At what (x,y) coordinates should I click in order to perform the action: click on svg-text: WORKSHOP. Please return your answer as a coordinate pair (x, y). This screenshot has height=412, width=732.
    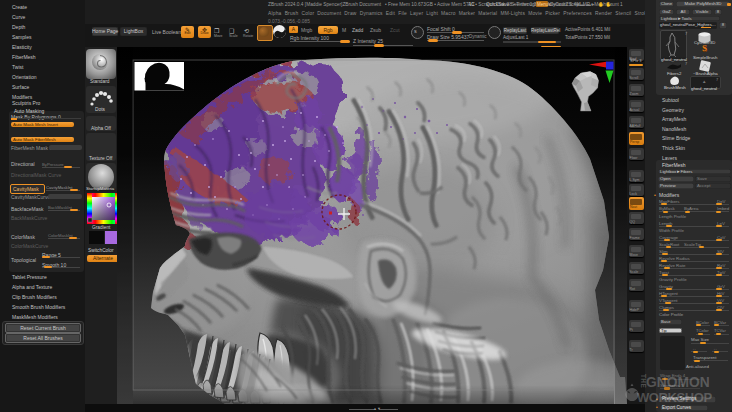
    Looking at the image, I should click on (675, 398).